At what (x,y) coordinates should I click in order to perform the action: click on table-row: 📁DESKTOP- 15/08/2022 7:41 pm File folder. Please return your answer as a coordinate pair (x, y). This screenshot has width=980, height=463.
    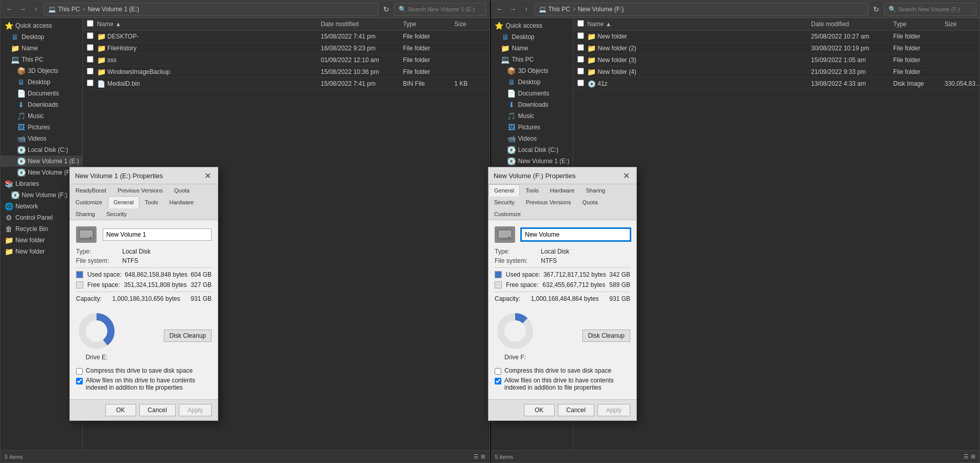
    Looking at the image, I should click on (286, 37).